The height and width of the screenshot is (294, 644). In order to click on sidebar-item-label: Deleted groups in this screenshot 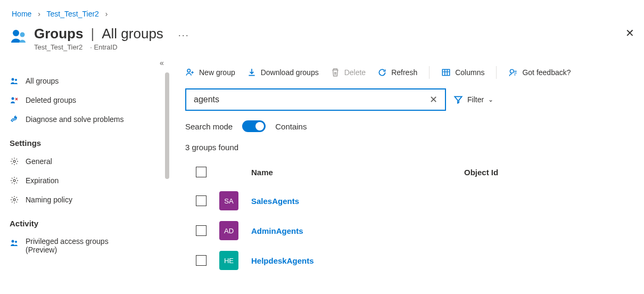, I will do `click(51, 100)`.